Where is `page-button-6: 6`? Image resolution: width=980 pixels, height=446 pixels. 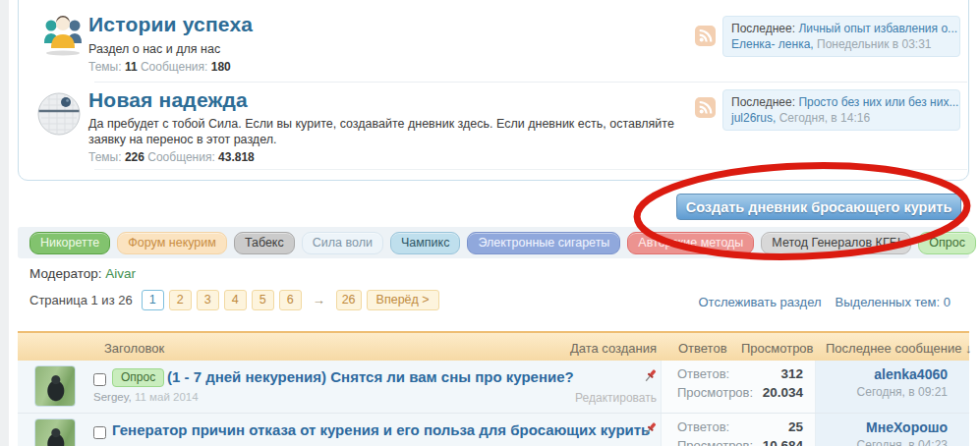
page-button-6: 6 is located at coordinates (291, 301).